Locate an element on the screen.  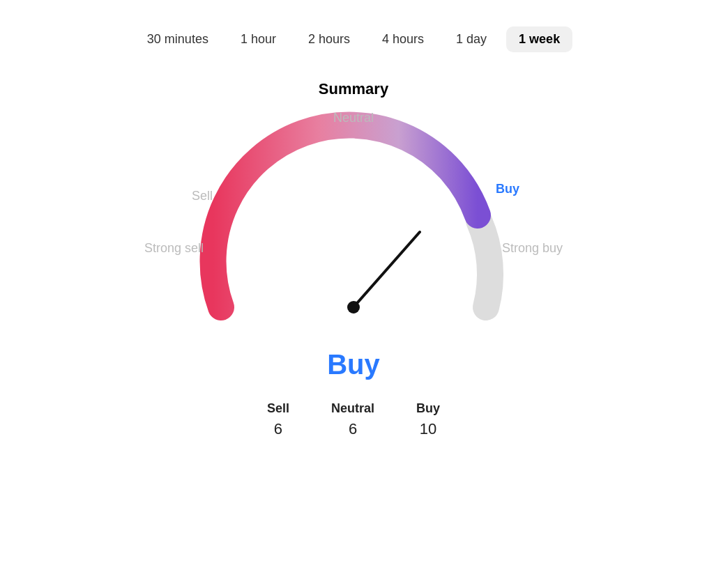
time-tabs: 30 minutes 1 hour 2 hours 4 hours 1 day … is located at coordinates (354, 39).